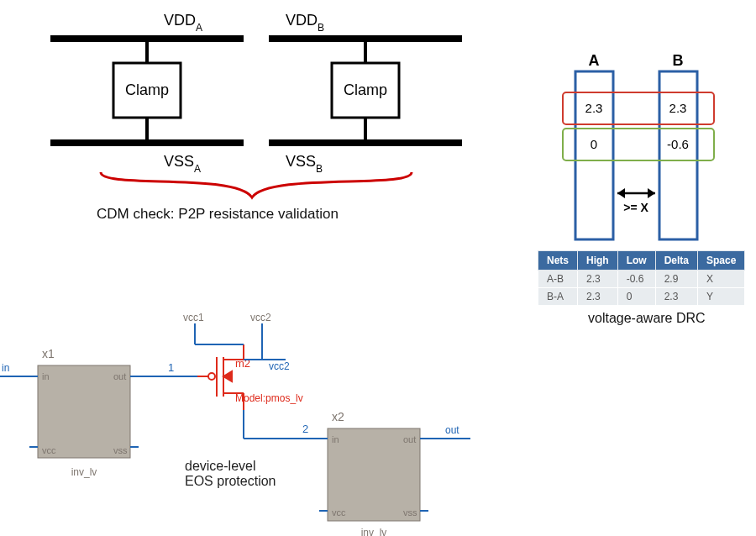 This screenshot has width=756, height=536. What do you see at coordinates (558, 260) in the screenshot?
I see `drc-th-nets: Nets` at bounding box center [558, 260].